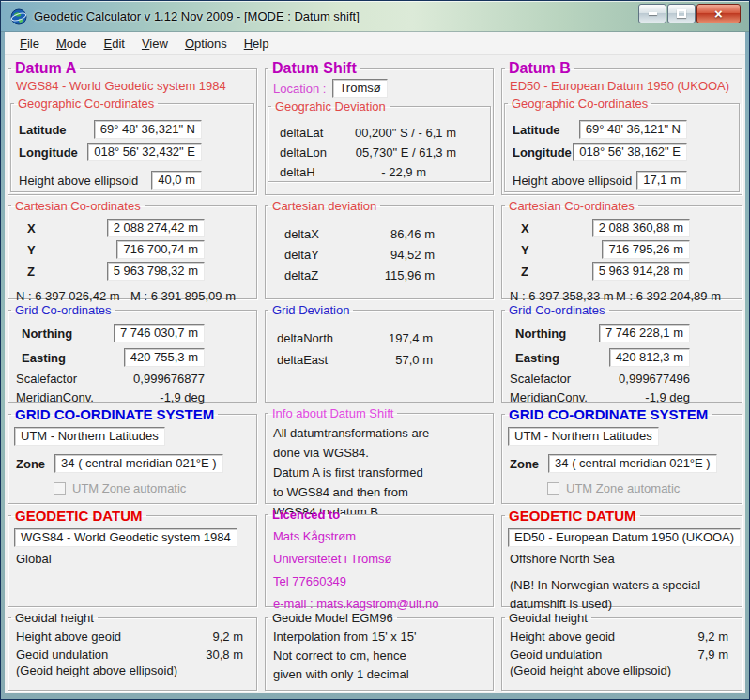 The height and width of the screenshot is (700, 750). What do you see at coordinates (132, 651) in the screenshot?
I see `datum-a-geoidal-frame: Geoidal height Height above geoid 9,2 m …` at bounding box center [132, 651].